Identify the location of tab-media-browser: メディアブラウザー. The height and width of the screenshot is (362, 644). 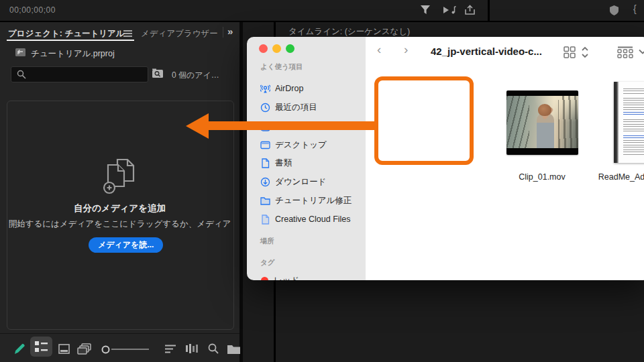
(180, 34).